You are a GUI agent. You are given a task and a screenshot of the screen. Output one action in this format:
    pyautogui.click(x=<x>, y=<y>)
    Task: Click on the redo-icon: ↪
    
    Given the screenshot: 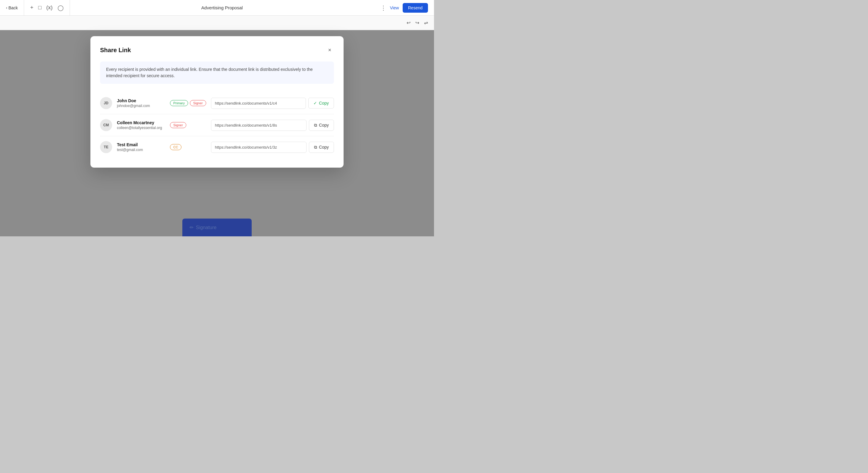 What is the action you would take?
    pyautogui.click(x=417, y=23)
    